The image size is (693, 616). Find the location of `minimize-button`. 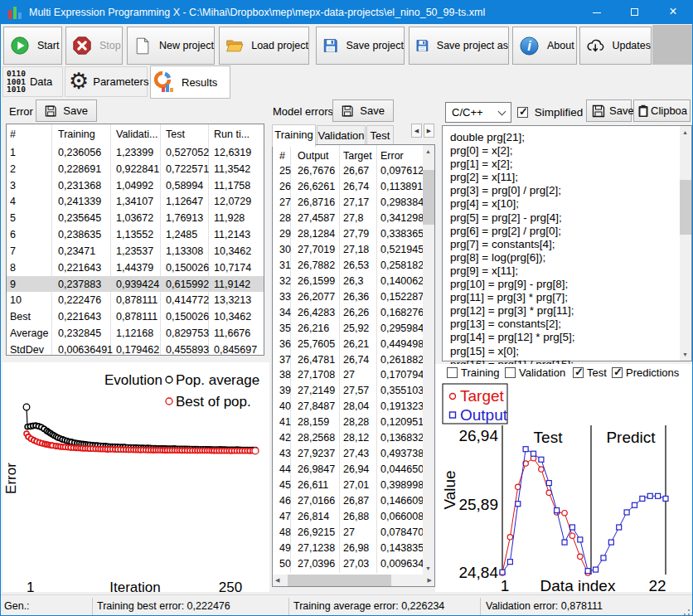

minimize-button is located at coordinates (597, 12).